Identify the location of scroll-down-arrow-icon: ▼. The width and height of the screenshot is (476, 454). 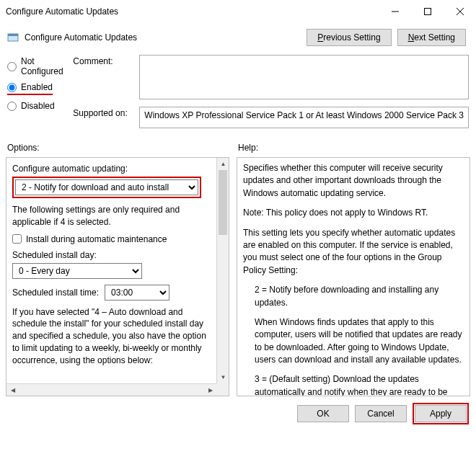
(224, 378).